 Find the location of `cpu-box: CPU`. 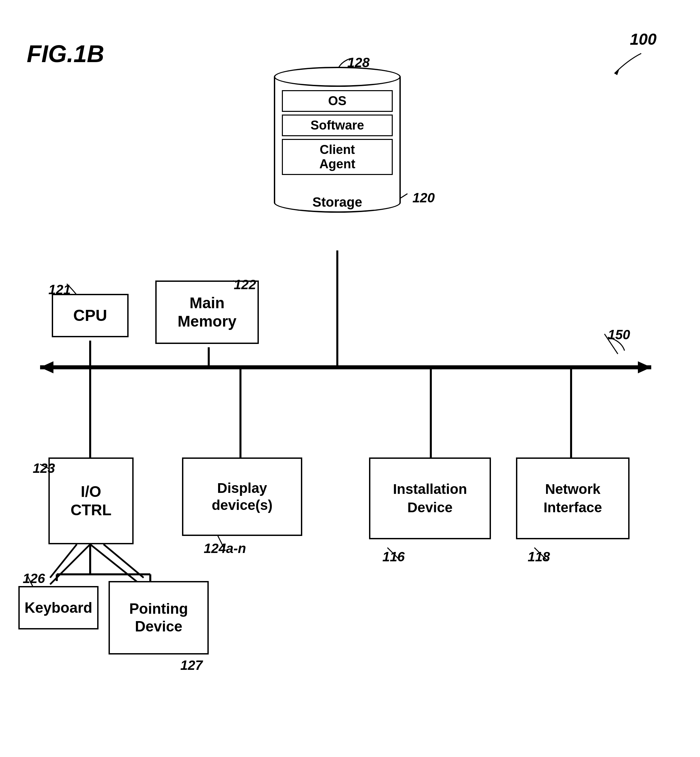

cpu-box: CPU is located at coordinates (90, 316).